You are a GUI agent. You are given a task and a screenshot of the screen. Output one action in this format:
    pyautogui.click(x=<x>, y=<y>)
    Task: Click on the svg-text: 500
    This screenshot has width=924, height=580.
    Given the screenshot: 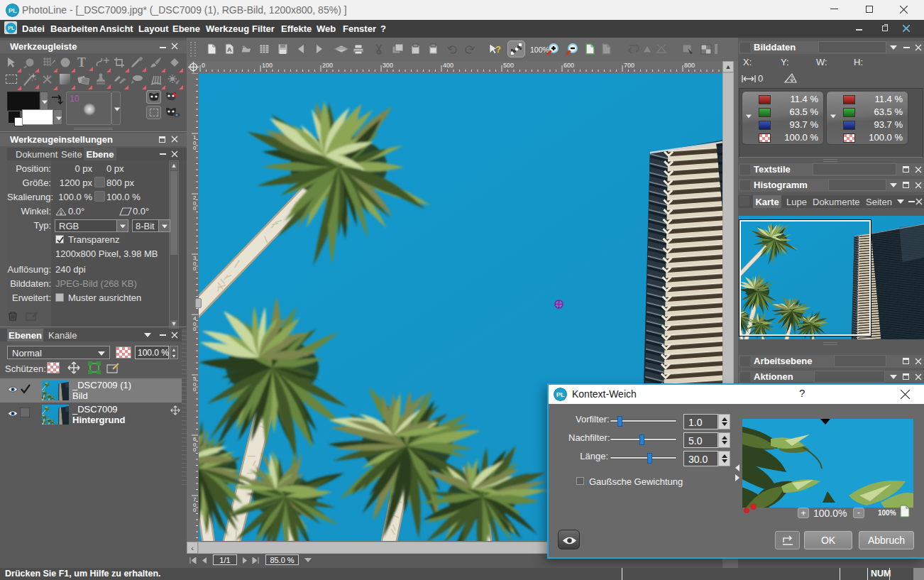 What is the action you would take?
    pyautogui.click(x=508, y=65)
    